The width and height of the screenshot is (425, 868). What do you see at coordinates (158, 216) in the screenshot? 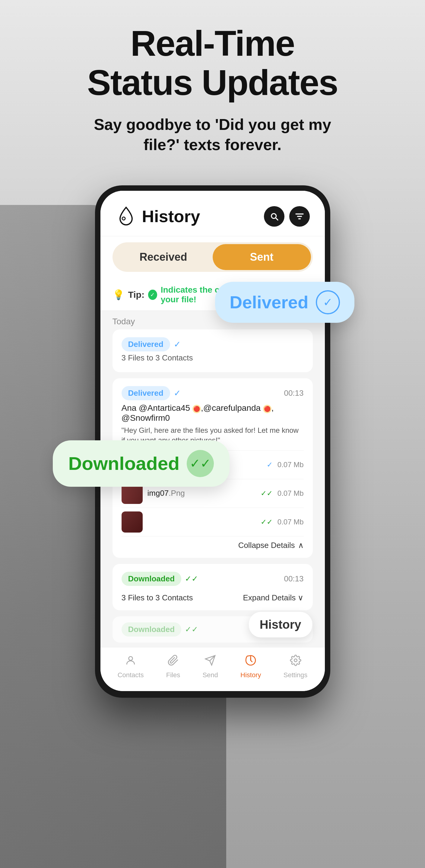
I see `app-logo-title: History` at bounding box center [158, 216].